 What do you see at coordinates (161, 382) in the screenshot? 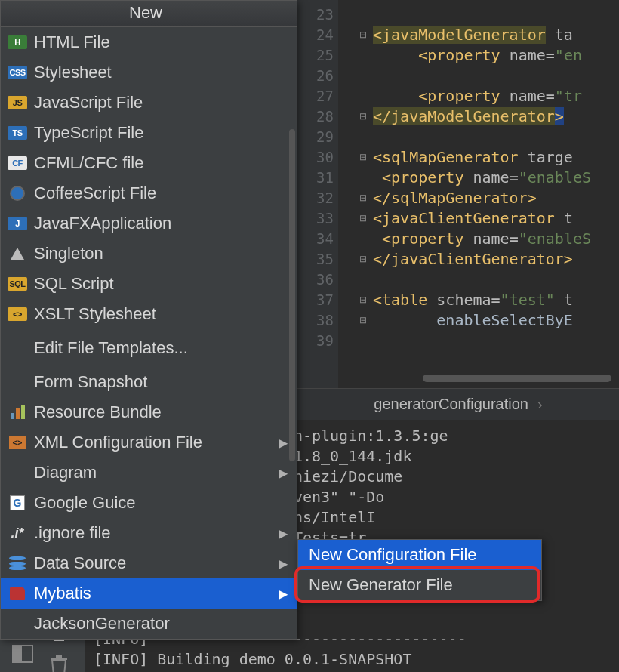
I see `menu-item-label: Form Snapshot` at bounding box center [161, 382].